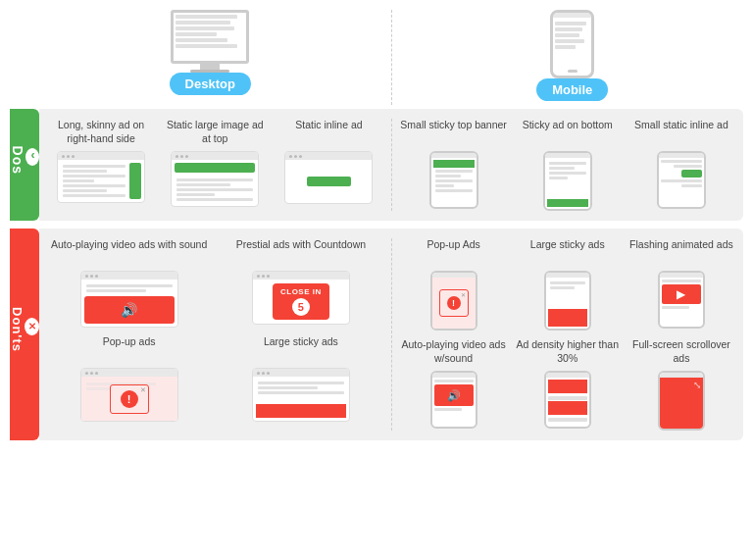 This screenshot has width=753, height=560. Describe the element at coordinates (454, 400) in the screenshot. I see `phone-mock-auto-video: 🔊` at that location.